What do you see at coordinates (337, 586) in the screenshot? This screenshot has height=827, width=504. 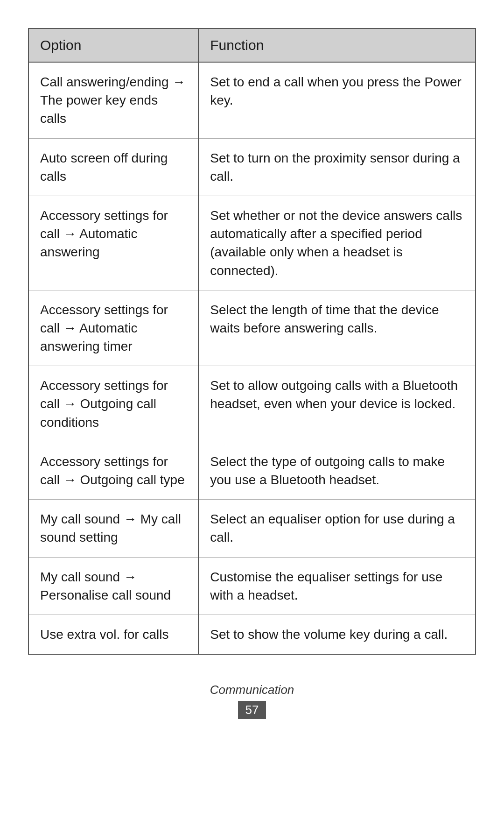 I see `function-cell: Customise the equaliser settings for use…` at bounding box center [337, 586].